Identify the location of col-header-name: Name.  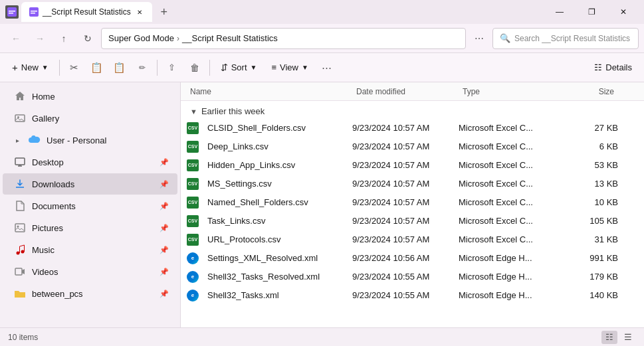
(269, 92).